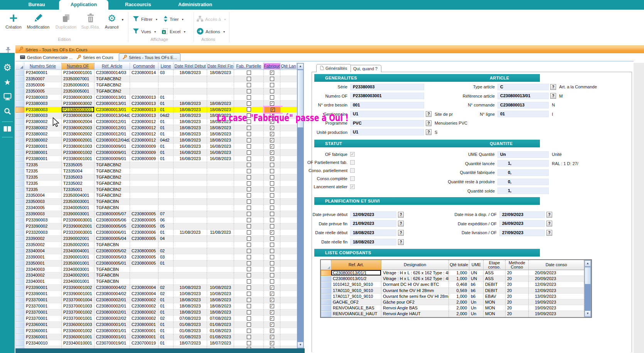  What do you see at coordinates (144, 66) in the screenshot?
I see `column-header: Commande` at bounding box center [144, 66].